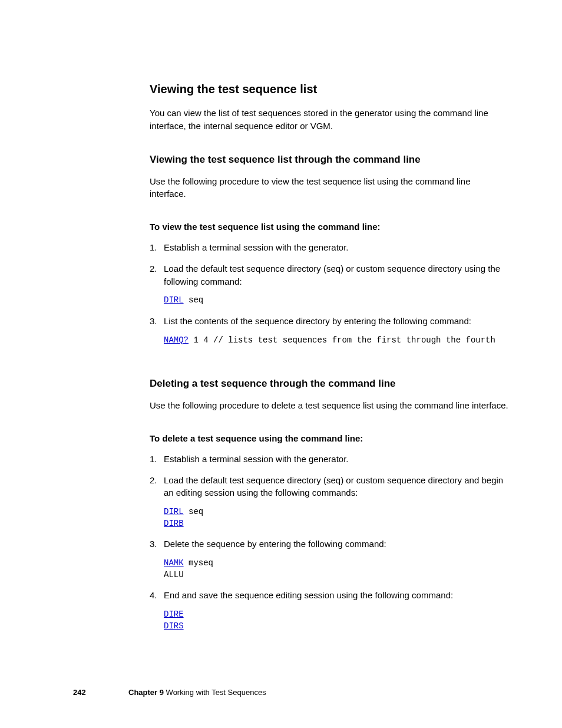  I want to click on command-link: NAMK, so click(174, 563).